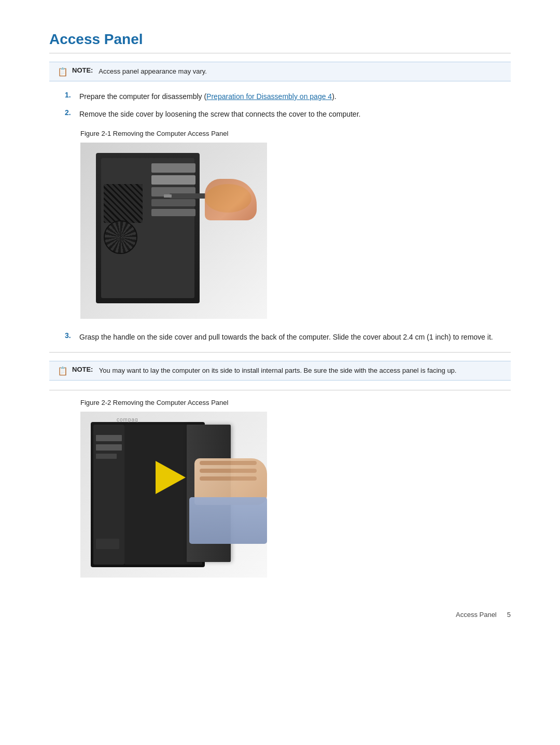 This screenshot has width=560, height=745. I want to click on footer-section-label: Access Panel, so click(476, 615).